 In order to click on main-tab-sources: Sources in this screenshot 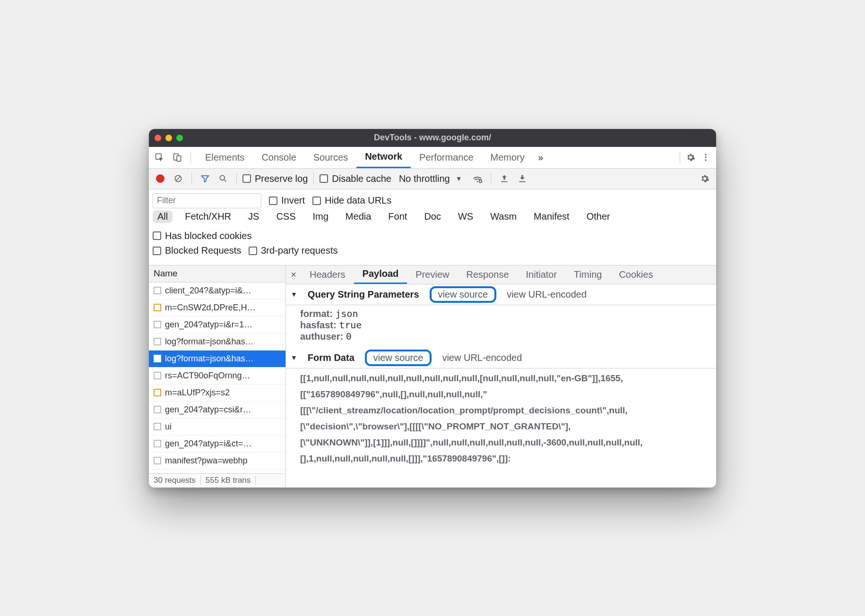, I will do `click(331, 158)`.